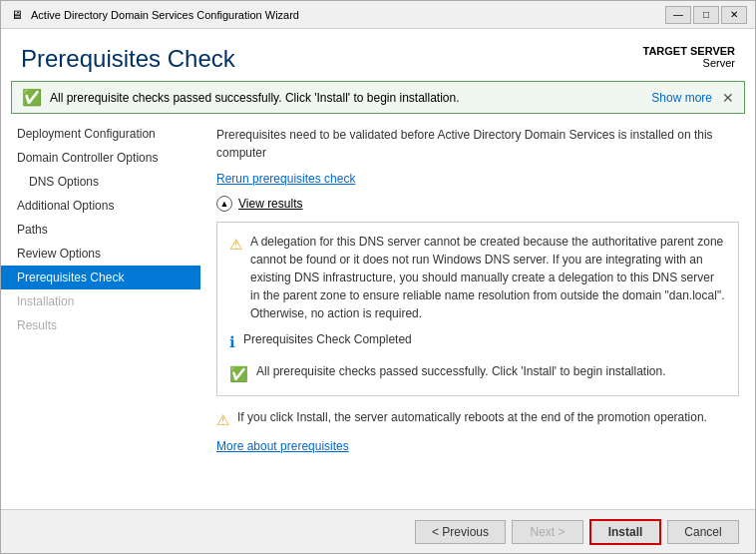 This screenshot has height=554, width=756. What do you see at coordinates (17, 15) in the screenshot?
I see `window-icon: 🖥` at bounding box center [17, 15].